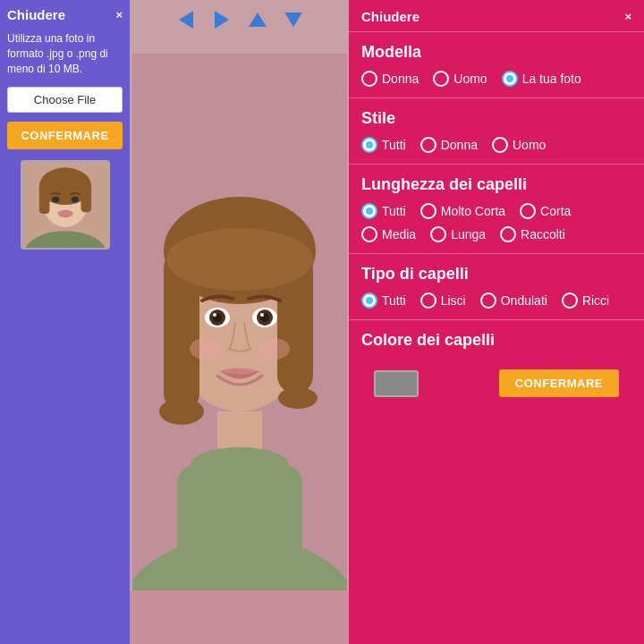 The image size is (644, 644). Describe the element at coordinates (460, 145) in the screenshot. I see `stile-donna-label: Donna` at that location.